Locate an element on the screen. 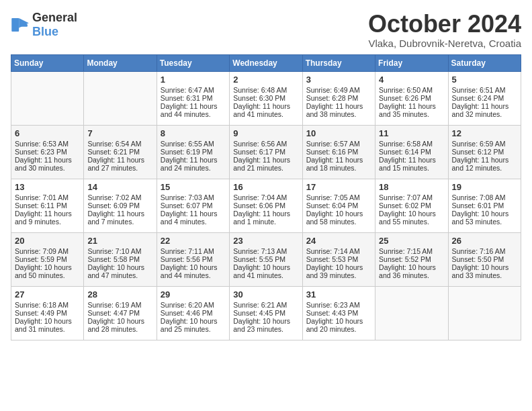 Image resolution: width=532 pixels, height=411 pixels. sunrise: Sunrise: 6:49 AM is located at coordinates (333, 90).